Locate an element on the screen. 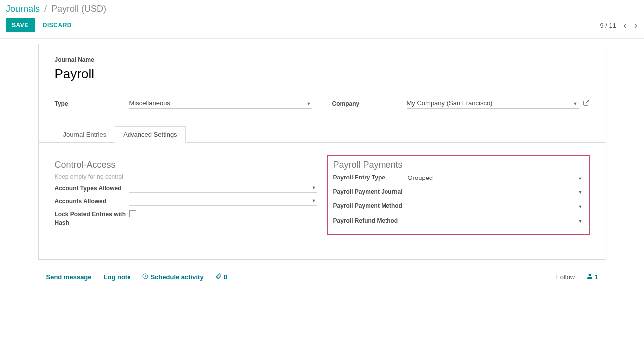 Image resolution: width=644 pixels, height=357 pixels. journal-name-label: Journal Name is located at coordinates (322, 60).